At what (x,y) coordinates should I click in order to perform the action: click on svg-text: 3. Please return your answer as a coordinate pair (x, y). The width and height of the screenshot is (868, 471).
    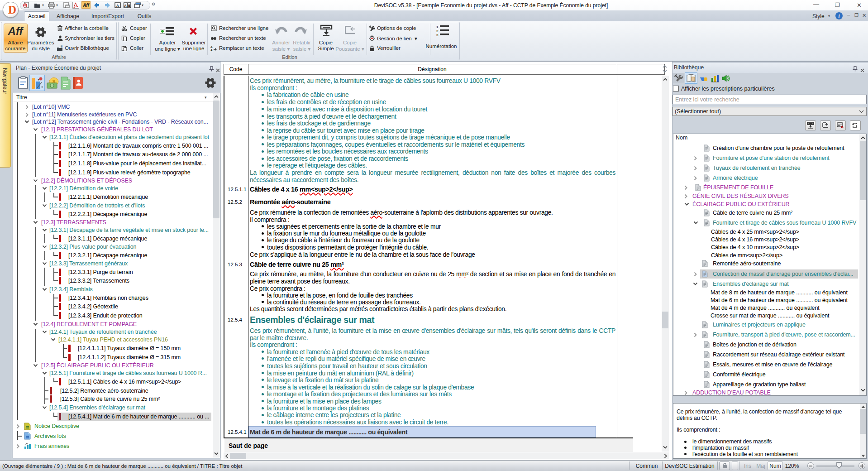
    Looking at the image, I should click on (437, 34).